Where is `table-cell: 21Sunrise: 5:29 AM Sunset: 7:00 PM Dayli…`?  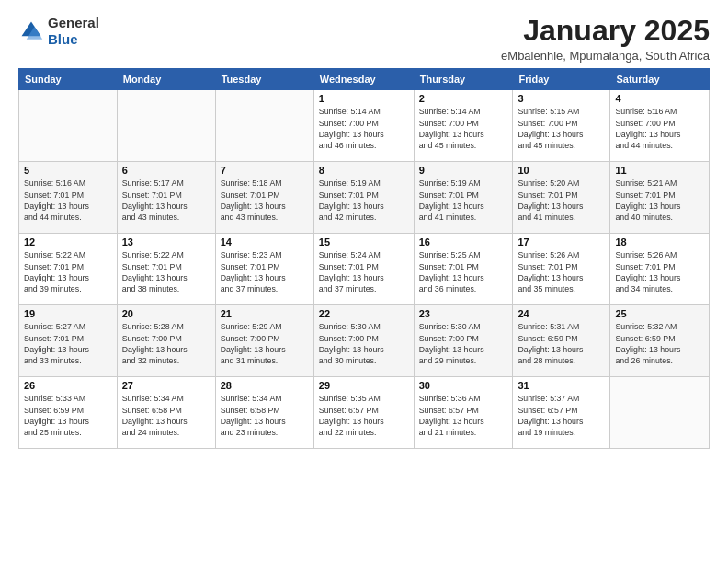
table-cell: 21Sunrise: 5:29 AM Sunset: 7:00 PM Dayli… is located at coordinates (265, 341).